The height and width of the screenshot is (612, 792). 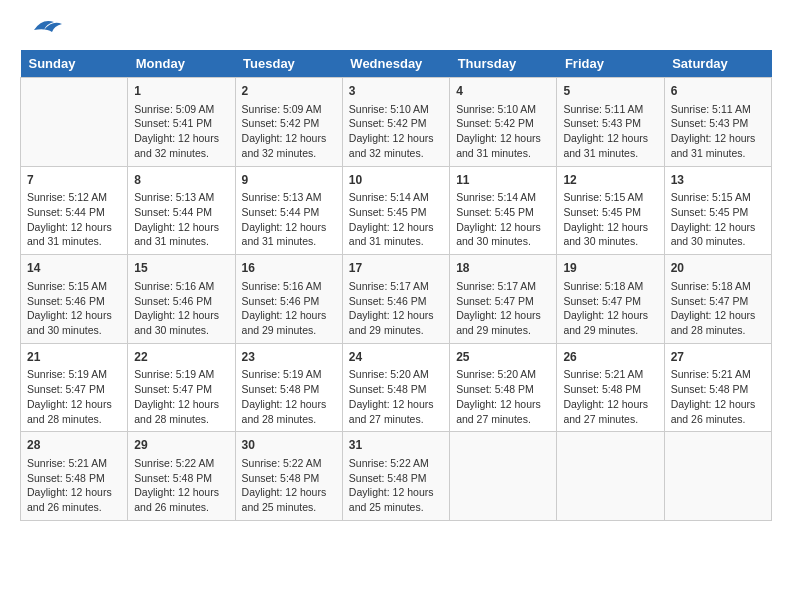 What do you see at coordinates (504, 388) in the screenshot?
I see `calendar-cell: 25Sunrise: 5:20 AMSunset: 5:48 PMDayligh…` at bounding box center [504, 388].